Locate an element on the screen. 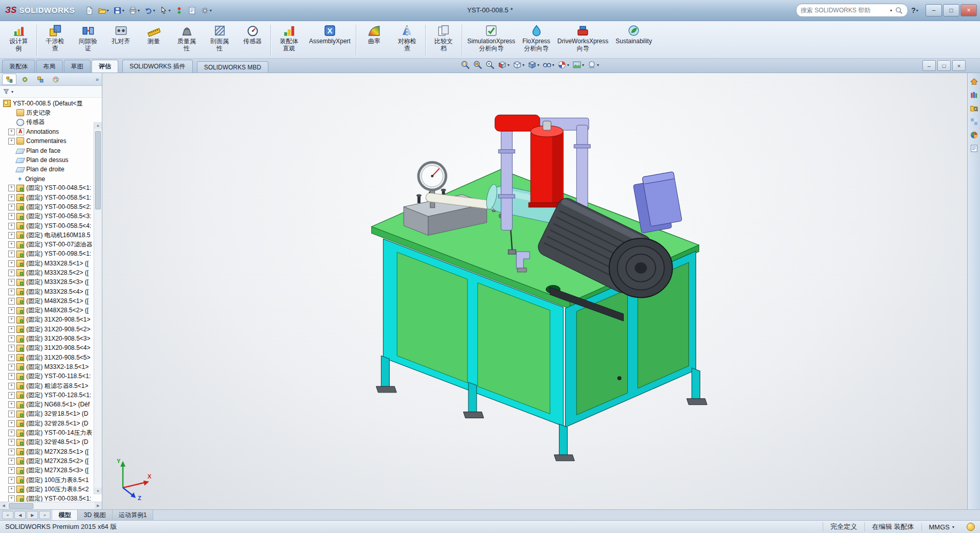 The width and height of the screenshot is (980, 533). compare-docs-button: 比较文档 is located at coordinates (444, 40).